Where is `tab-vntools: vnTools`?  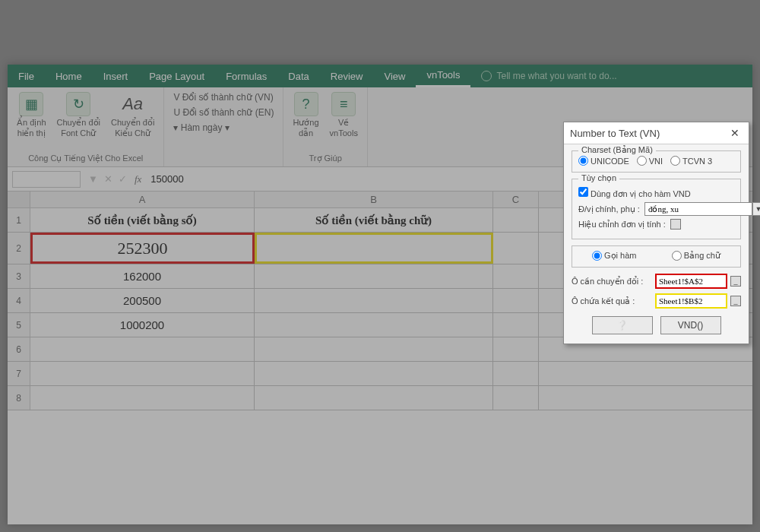
tab-vntools: vnTools is located at coordinates (443, 76).